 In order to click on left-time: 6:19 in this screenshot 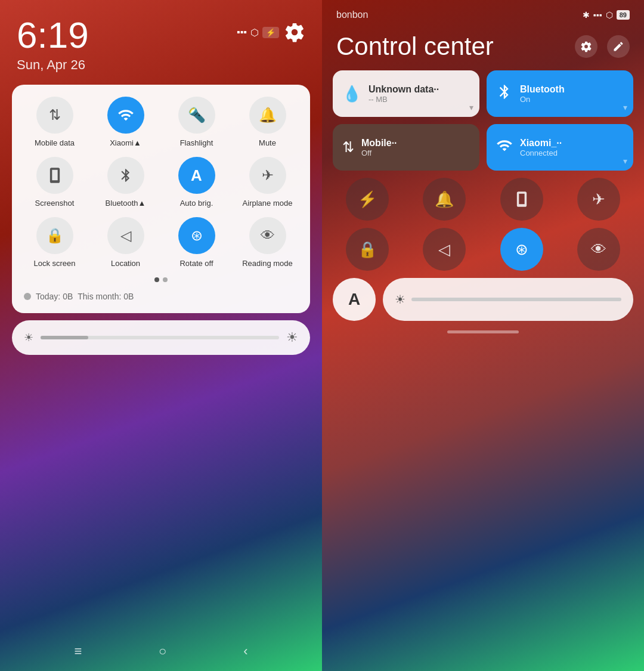, I will do `click(52, 35)`.